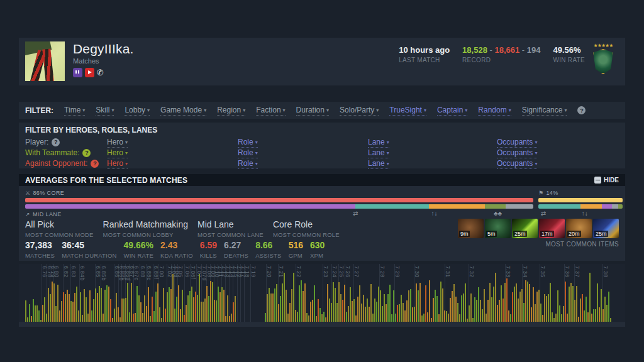  I want to click on win-rate-value: 49.56%, so click(569, 50).